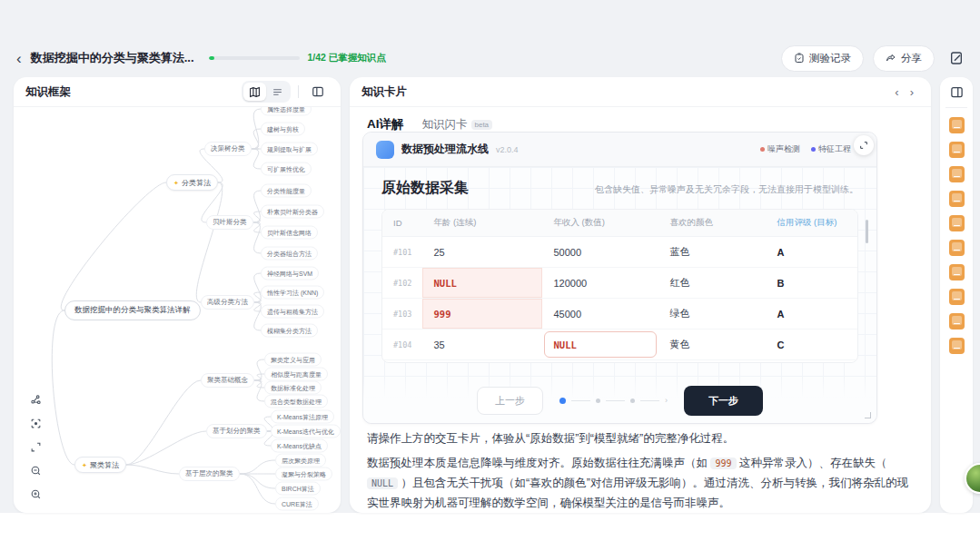 This screenshot has height=551, width=980. What do you see at coordinates (36, 494) in the screenshot?
I see `zoom-in-button` at bounding box center [36, 494].